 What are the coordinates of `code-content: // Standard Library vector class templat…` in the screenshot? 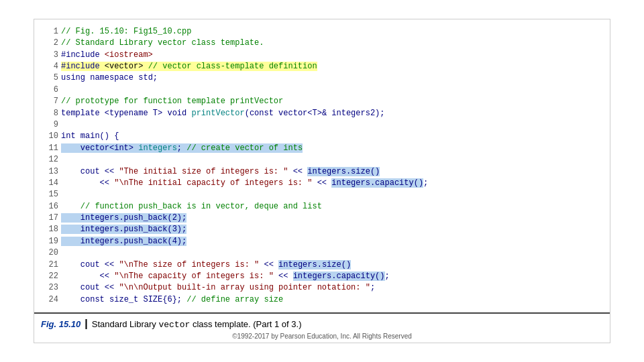 It's located at (331, 43).